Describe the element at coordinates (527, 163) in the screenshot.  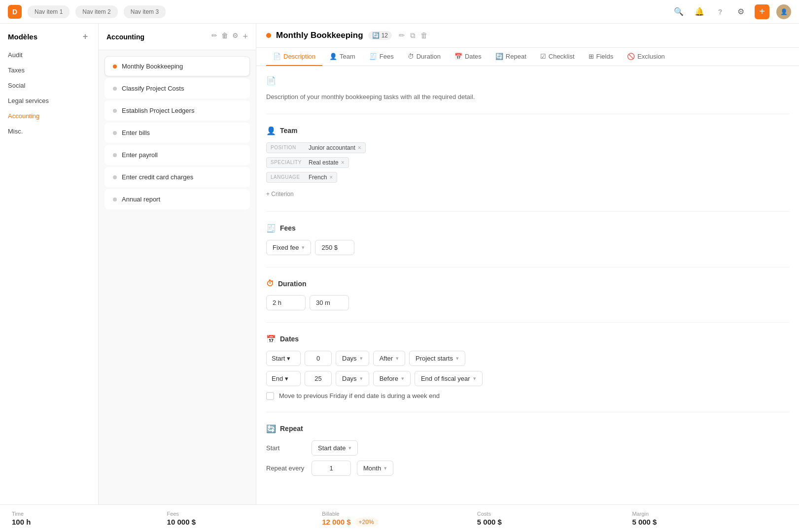
I see `speciality-row: SPECIALITY Real estate ×` at that location.